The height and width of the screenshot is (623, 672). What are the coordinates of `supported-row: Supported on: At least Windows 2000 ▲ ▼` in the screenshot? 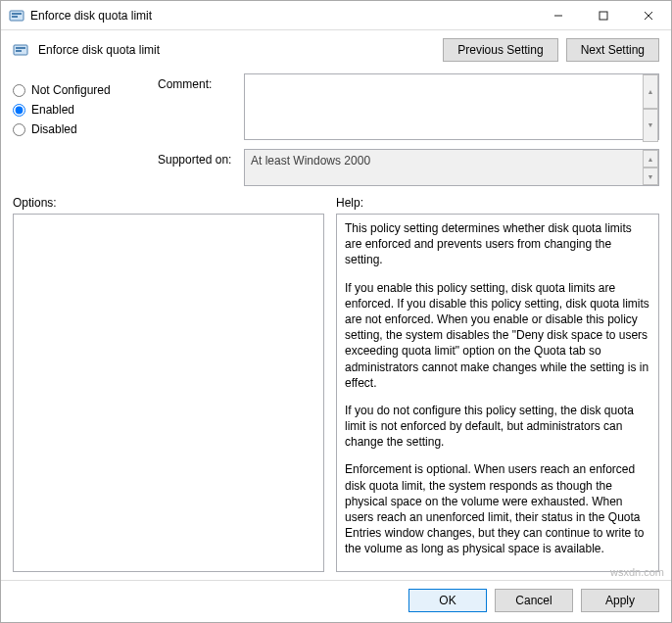 It's located at (408, 168).